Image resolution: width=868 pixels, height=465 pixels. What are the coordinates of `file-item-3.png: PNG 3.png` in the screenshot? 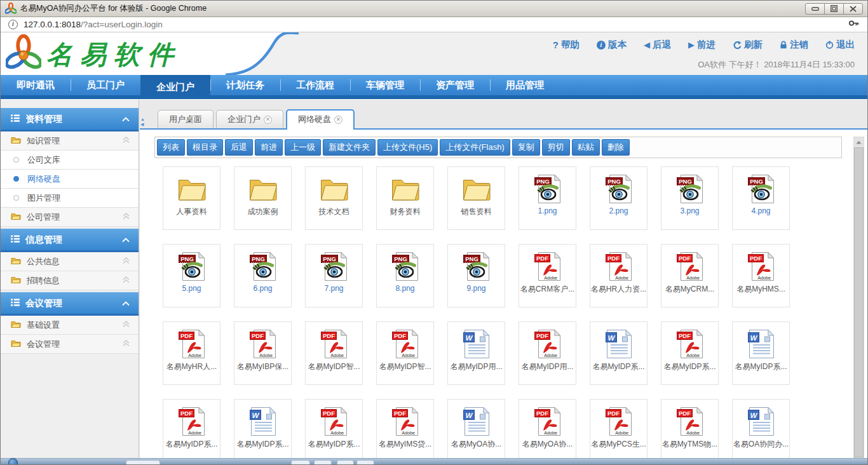 It's located at (690, 198).